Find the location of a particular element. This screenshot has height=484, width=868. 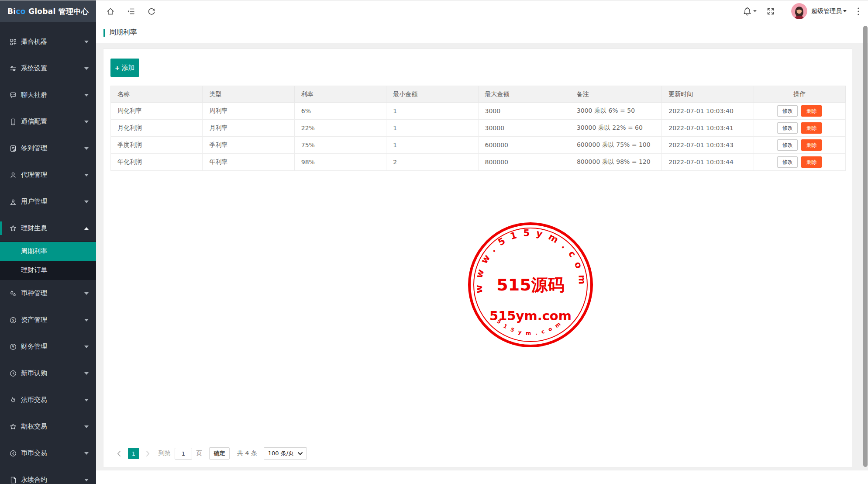

cell-rate: 22% is located at coordinates (340, 128).